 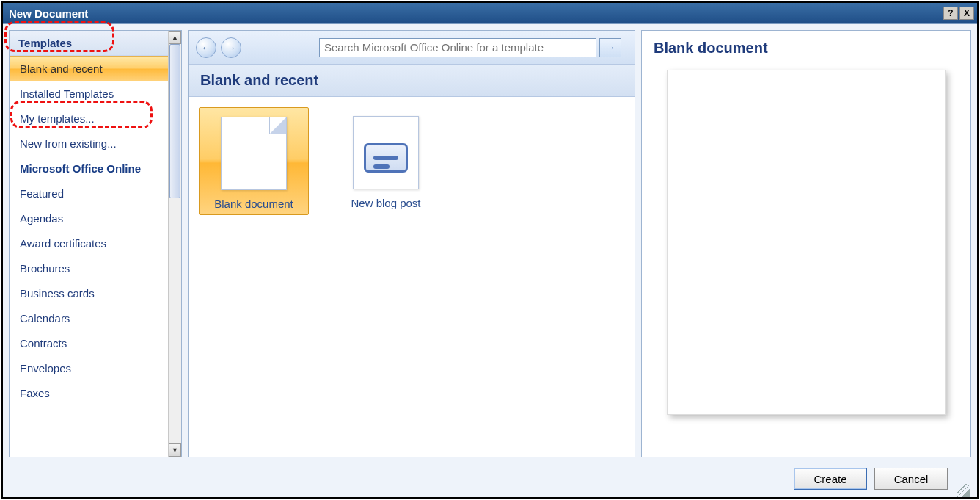 What do you see at coordinates (89, 43) in the screenshot?
I see `templates-header: Templates` at bounding box center [89, 43].